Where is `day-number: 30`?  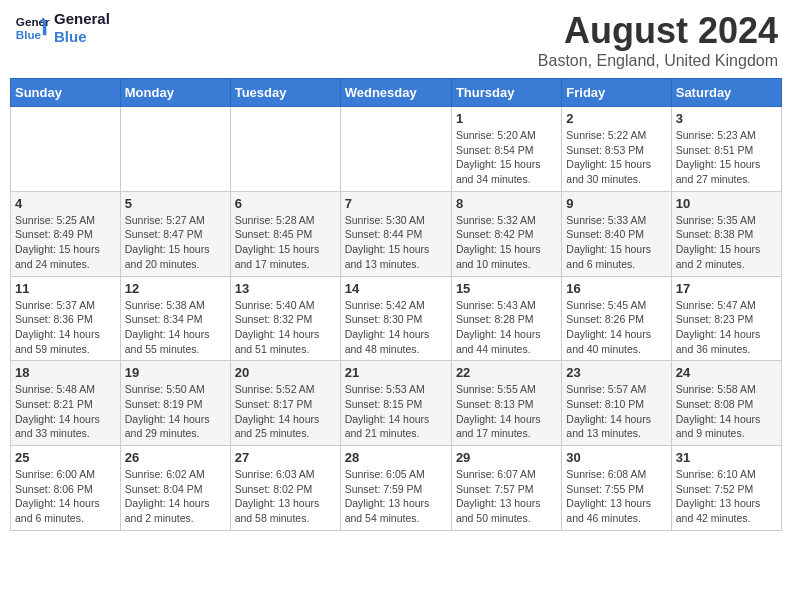 day-number: 30 is located at coordinates (616, 458).